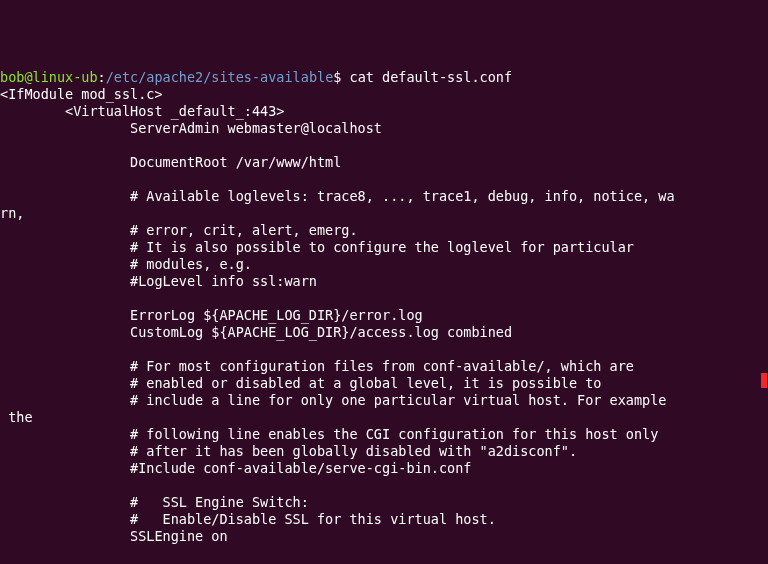 The width and height of the screenshot is (768, 564). I want to click on output-line: <VirtualHost _default_:443>, so click(142, 111).